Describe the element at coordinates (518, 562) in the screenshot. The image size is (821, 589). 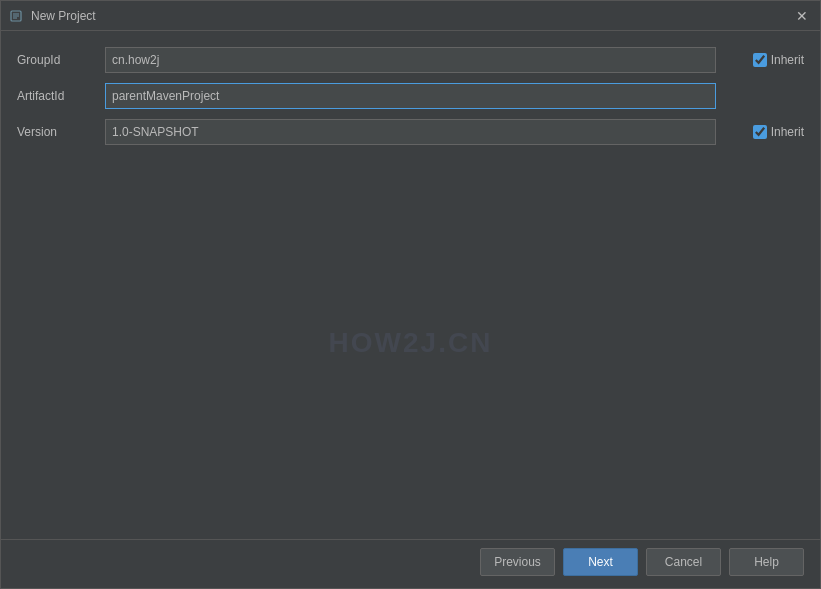
I see `previous-button: Previous` at that location.